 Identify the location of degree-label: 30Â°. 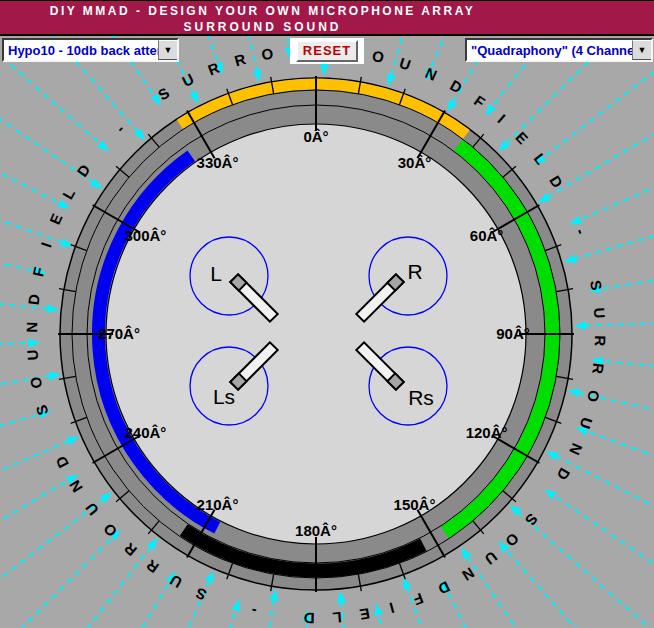
(415, 162).